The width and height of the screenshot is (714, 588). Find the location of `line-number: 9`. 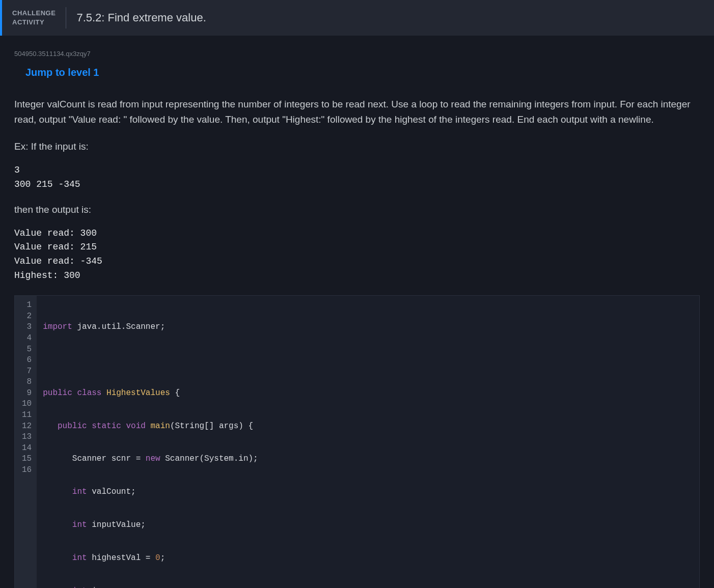

line-number: 9 is located at coordinates (26, 394).